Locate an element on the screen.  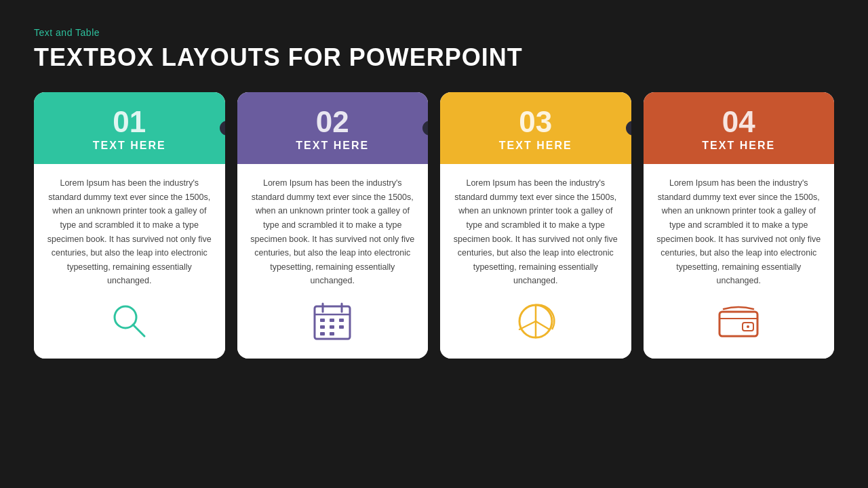
card-text-2: Lorem Ipsum has been the industry's stan… is located at coordinates (333, 232).